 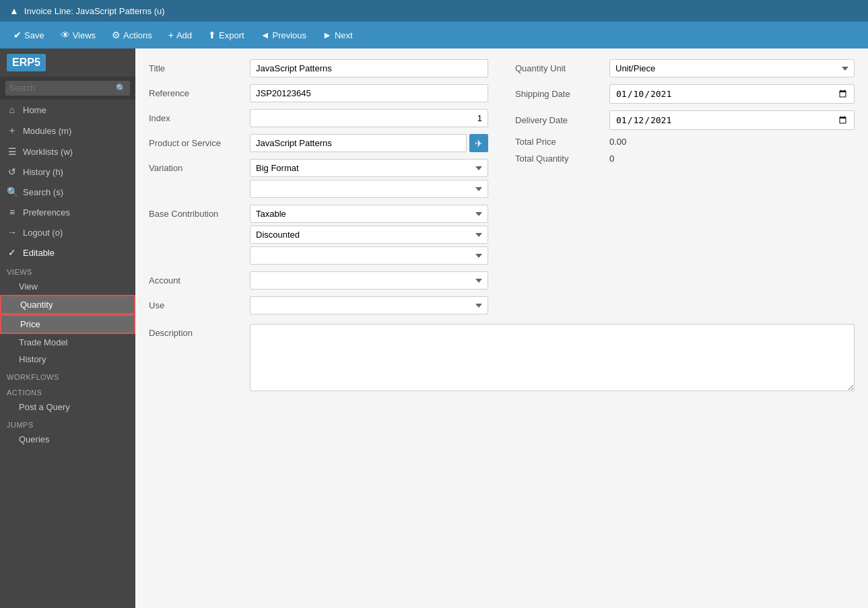 What do you see at coordinates (502, 358) in the screenshot?
I see `description-row: Description` at bounding box center [502, 358].